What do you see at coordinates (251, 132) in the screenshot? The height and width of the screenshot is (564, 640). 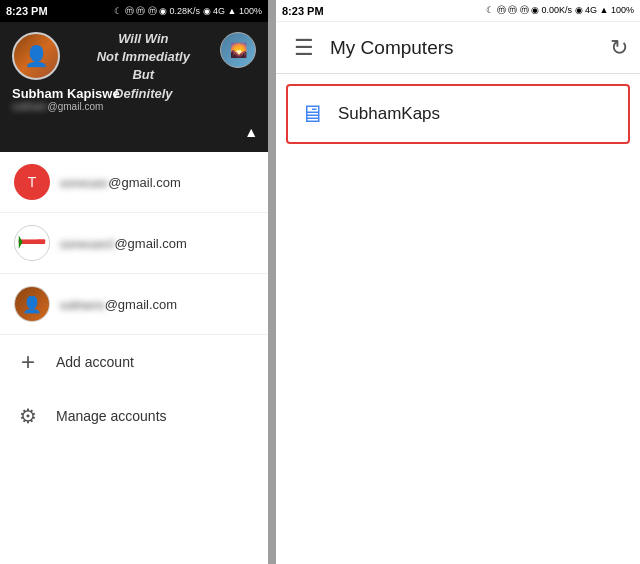 I see `profile-arrow-icon: ▲` at bounding box center [251, 132].